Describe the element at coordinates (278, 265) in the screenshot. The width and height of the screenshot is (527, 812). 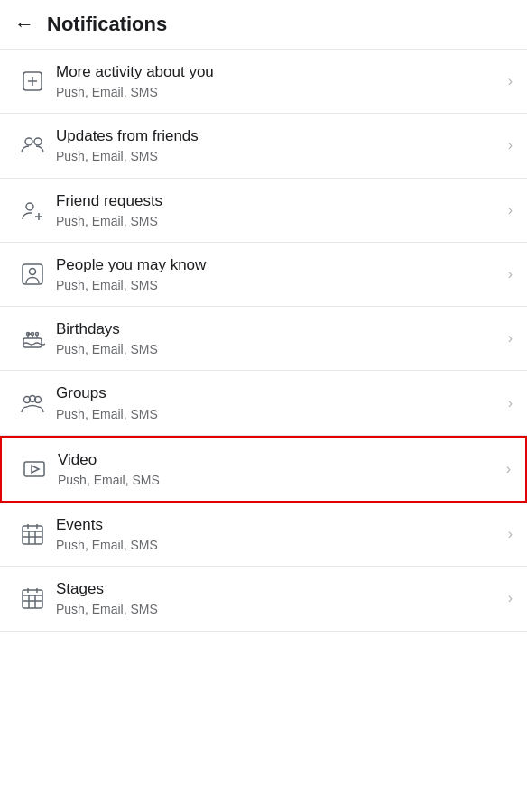
I see `item-title-people-you-may-know: People you may know` at that location.